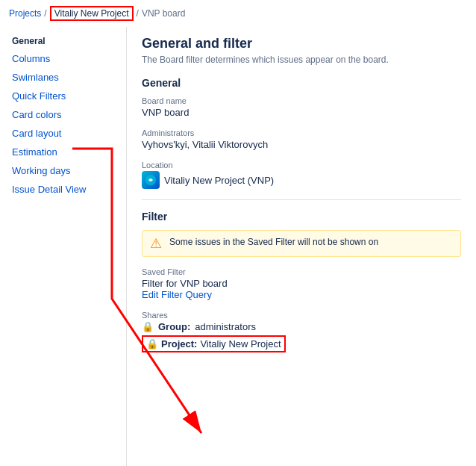 This screenshot has height=466, width=476. I want to click on breadcrumb-sep2: /, so click(137, 13).